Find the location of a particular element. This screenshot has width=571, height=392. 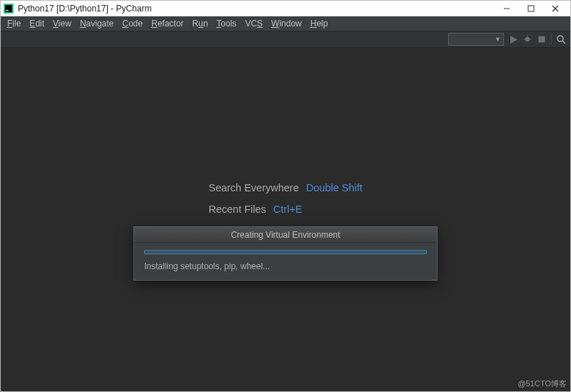

hint-shortcut: Ctrl+E is located at coordinates (288, 209).